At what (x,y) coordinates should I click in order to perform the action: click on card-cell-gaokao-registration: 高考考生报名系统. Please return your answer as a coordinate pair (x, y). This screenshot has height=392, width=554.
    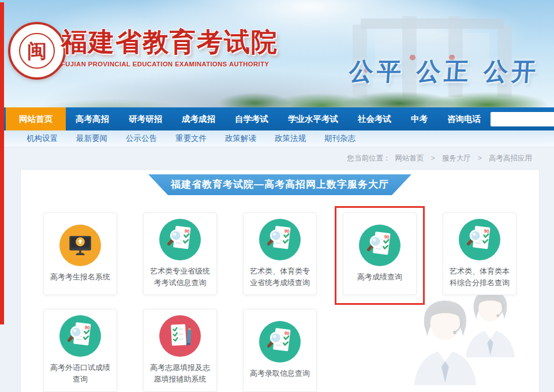
    Looking at the image, I should click on (80, 254).